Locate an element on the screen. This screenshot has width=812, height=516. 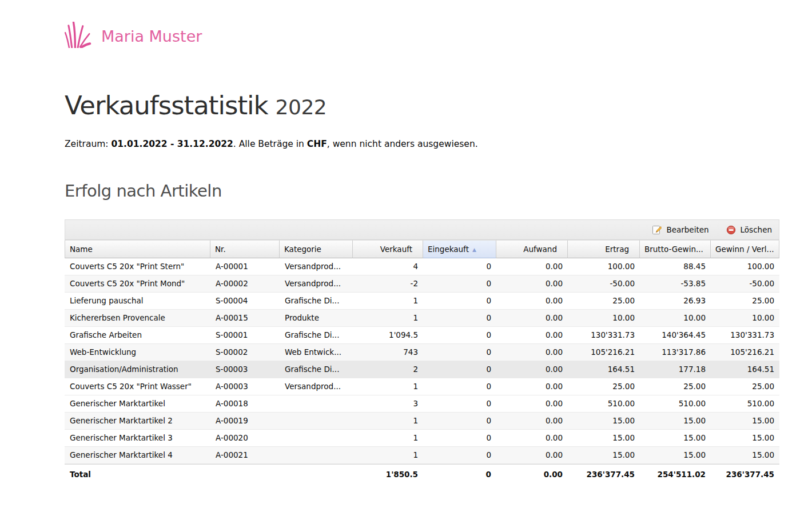
period-label: Zeitraum: is located at coordinates (88, 144).